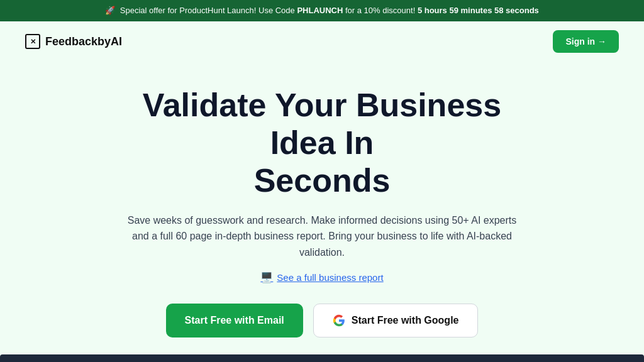  What do you see at coordinates (322, 358) in the screenshot?
I see `bottom-bar` at bounding box center [322, 358].